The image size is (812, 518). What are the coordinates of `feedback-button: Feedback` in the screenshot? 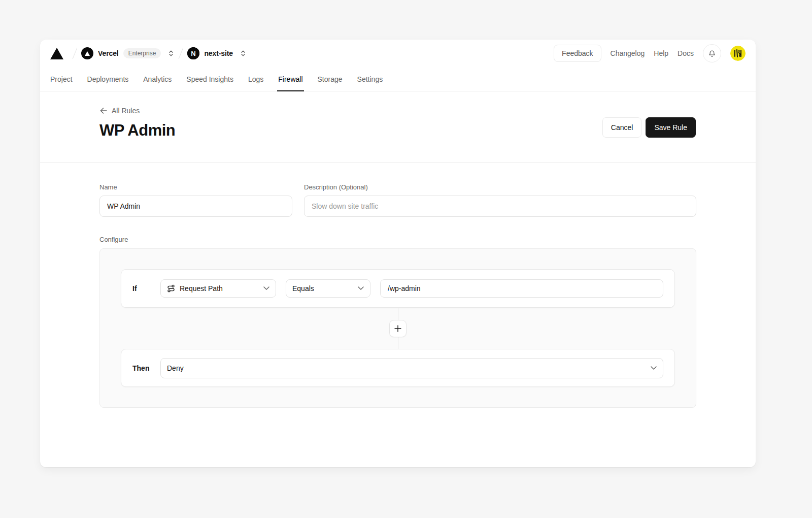 It's located at (578, 53).